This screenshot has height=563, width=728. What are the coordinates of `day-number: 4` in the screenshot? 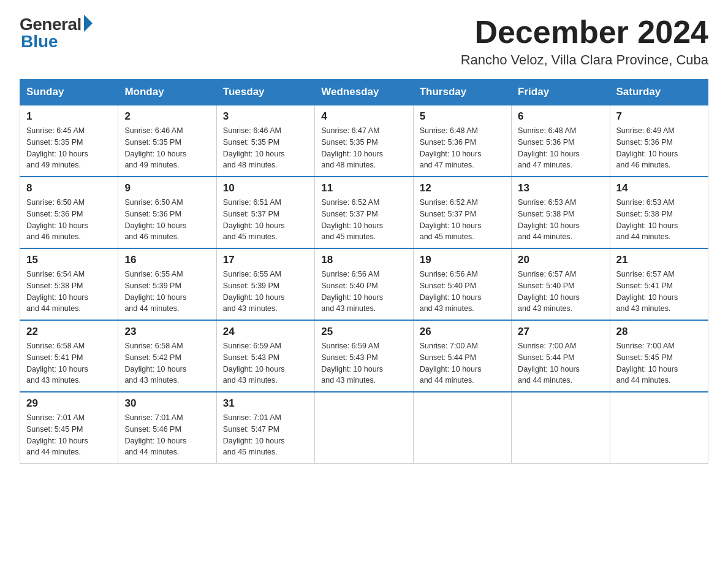 It's located at (364, 117).